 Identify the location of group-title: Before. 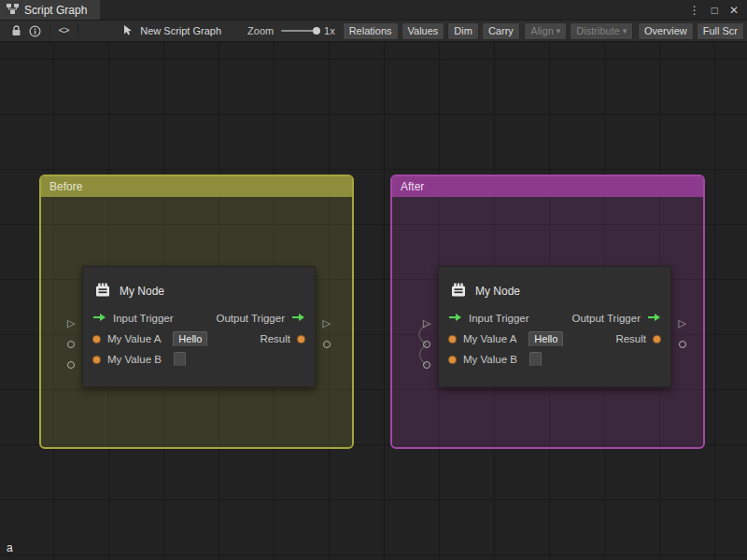
(65, 187).